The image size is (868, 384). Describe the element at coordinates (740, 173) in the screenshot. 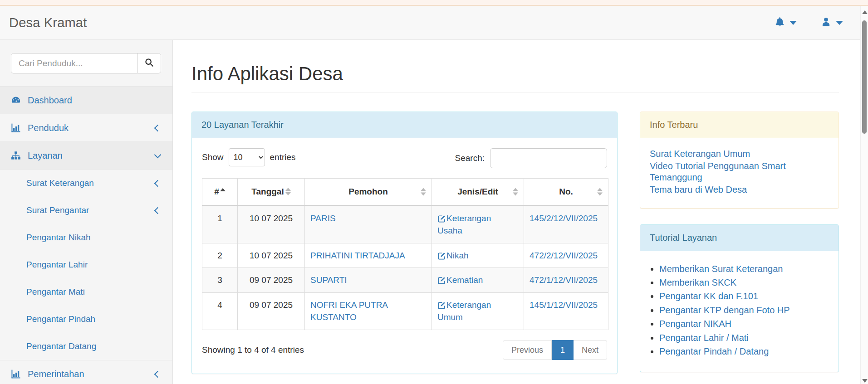

I see `info-terbaru-links: Surat Keterangan Umum Video Tutorial Pen…` at that location.